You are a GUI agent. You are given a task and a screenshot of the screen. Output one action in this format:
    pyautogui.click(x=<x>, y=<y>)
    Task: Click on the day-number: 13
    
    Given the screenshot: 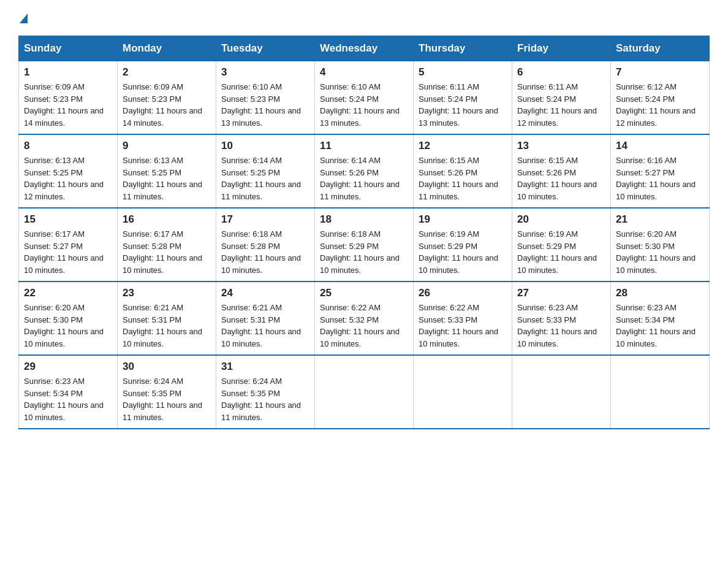 What is the action you would take?
    pyautogui.click(x=561, y=146)
    